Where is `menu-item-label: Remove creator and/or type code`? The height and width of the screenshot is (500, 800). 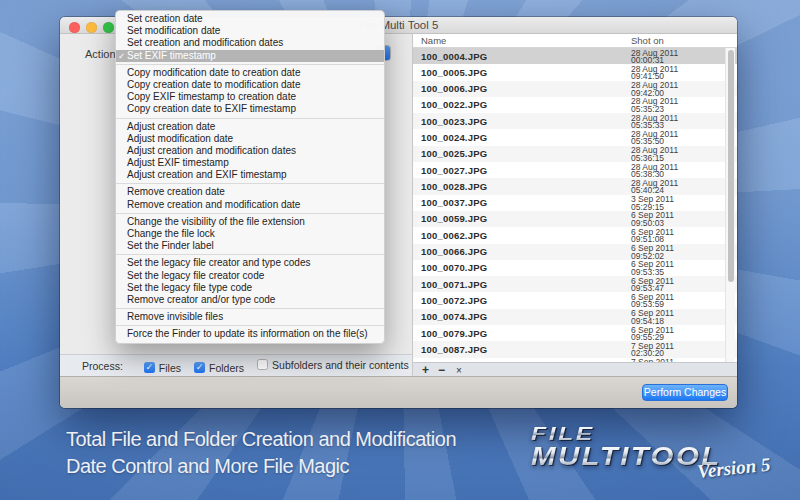 menu-item-label: Remove creator and/or type code is located at coordinates (201, 300).